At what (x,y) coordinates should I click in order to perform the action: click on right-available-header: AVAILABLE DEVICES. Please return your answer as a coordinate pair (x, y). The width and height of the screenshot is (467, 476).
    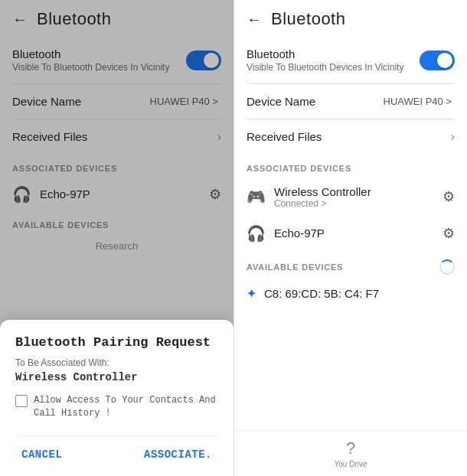
    Looking at the image, I should click on (343, 267).